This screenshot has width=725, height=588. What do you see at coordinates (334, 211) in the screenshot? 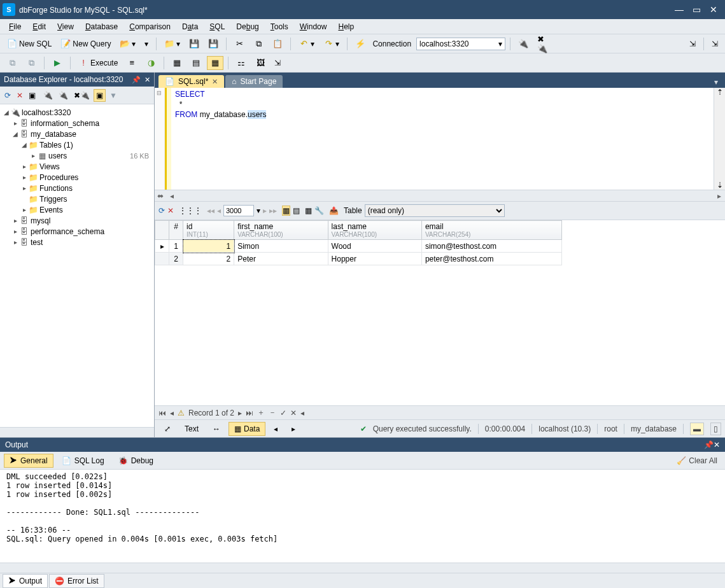
I see `export-button: 📤` at bounding box center [334, 211].